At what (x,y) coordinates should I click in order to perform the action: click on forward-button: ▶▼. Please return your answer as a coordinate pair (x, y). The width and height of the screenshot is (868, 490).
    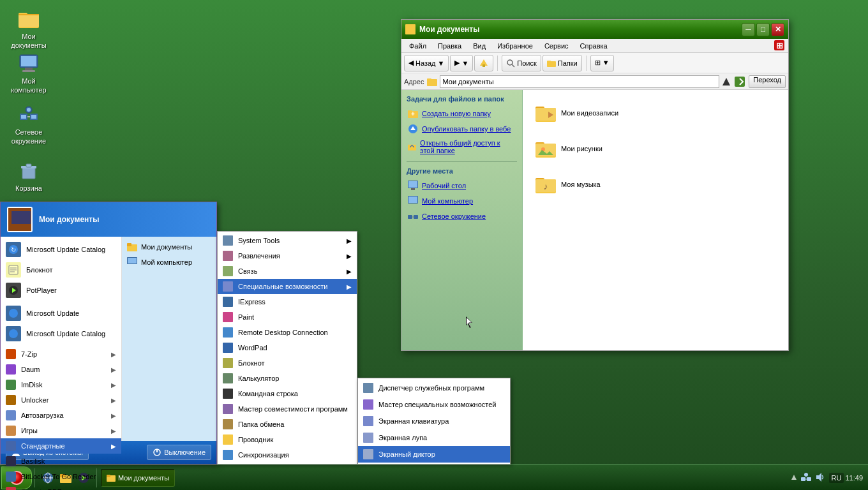
    Looking at the image, I should click on (461, 63).